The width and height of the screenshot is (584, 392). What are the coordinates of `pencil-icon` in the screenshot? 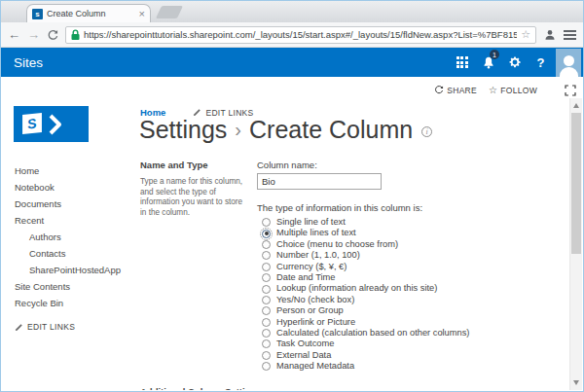 It's located at (19, 327).